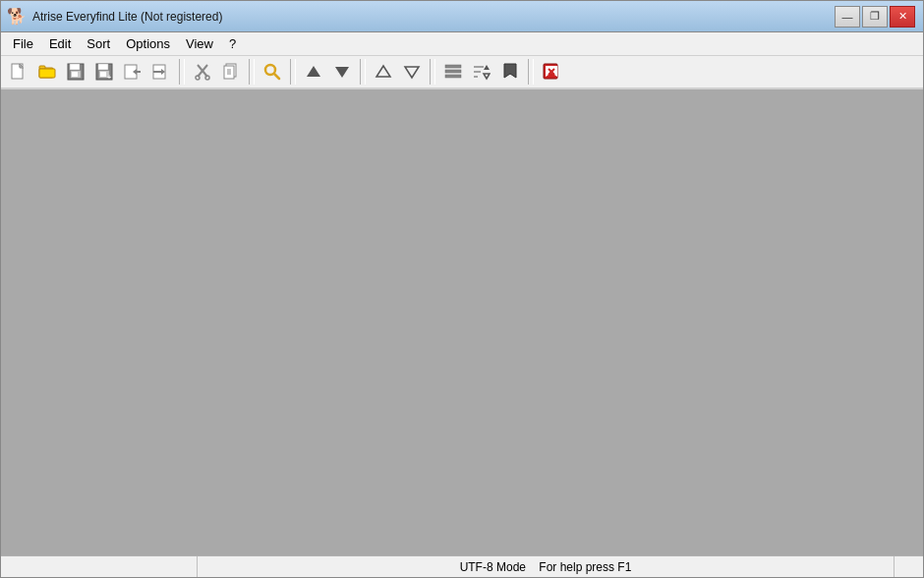  Describe the element at coordinates (453, 72) in the screenshot. I see `list-view-icon` at that location.